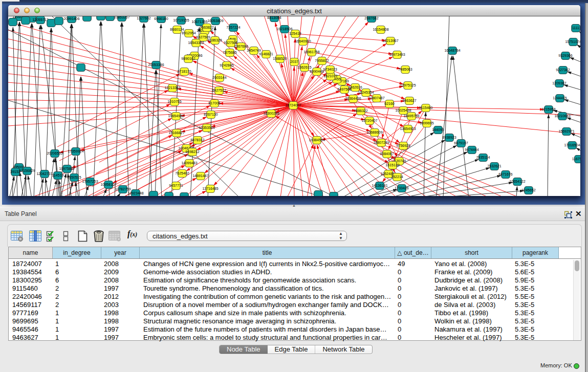 The height and width of the screenshot is (372, 588). Describe the element at coordinates (266, 54) in the screenshot. I see `svg-text: 9146821` at that location.